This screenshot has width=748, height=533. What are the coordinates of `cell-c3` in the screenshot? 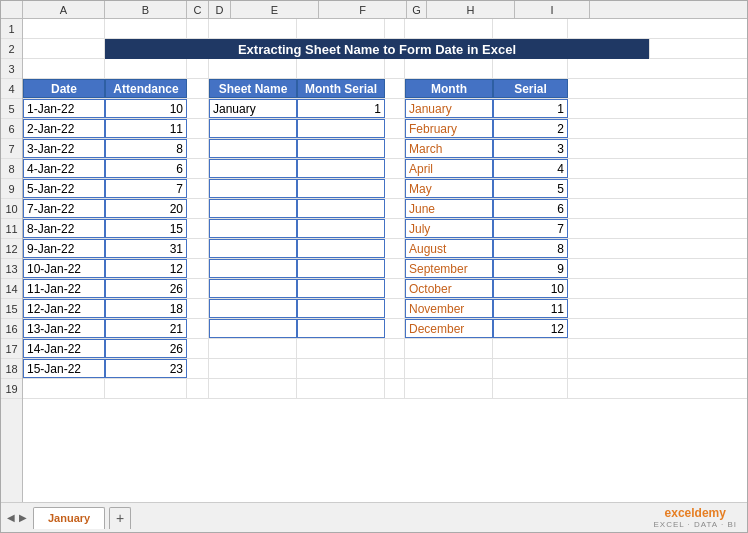 It's located at (146, 68).